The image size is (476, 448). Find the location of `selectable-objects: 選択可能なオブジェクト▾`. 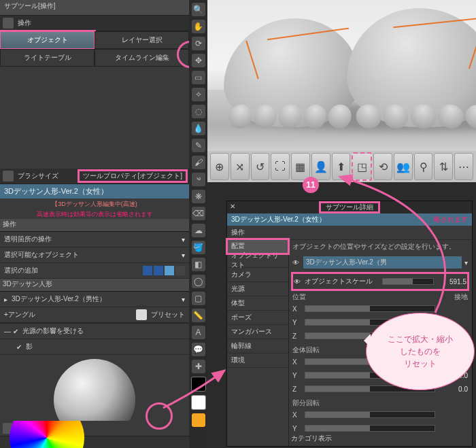

selectable-objects: 選択可能なオブジェクト▾ is located at coordinates (95, 256).